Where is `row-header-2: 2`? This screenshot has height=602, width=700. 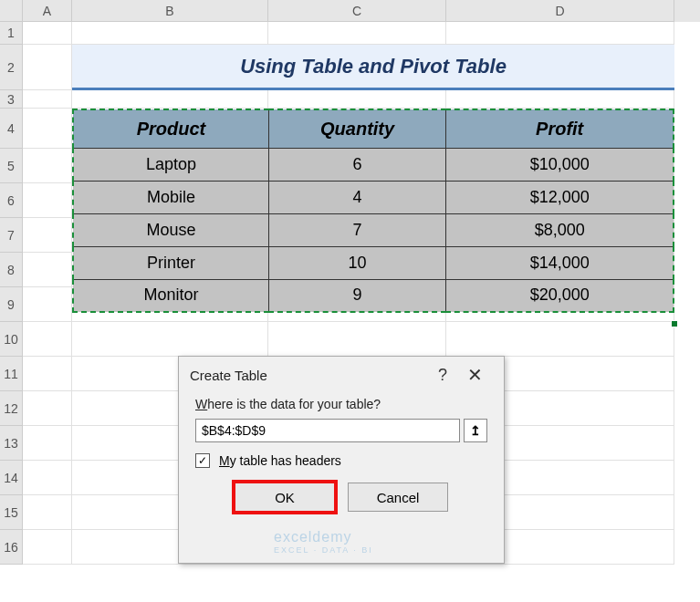 row-header-2: 2 is located at coordinates (11, 67).